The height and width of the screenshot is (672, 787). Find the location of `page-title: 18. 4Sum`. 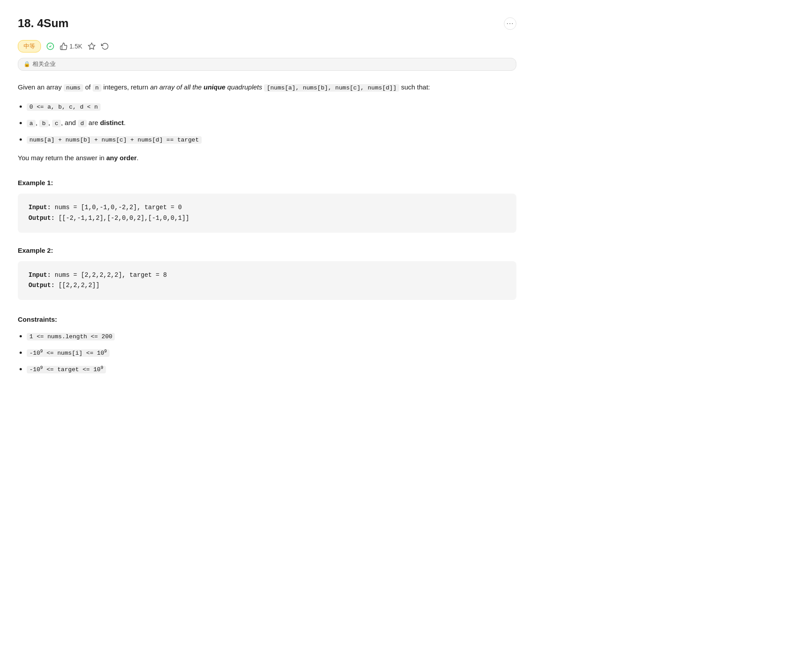

page-title: 18. 4Sum is located at coordinates (43, 24).